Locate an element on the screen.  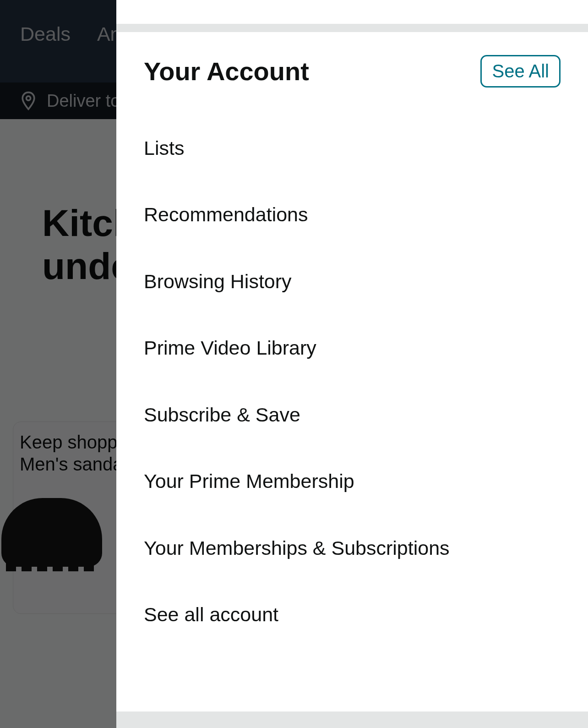
menu-item-memberships-subscriptions: Your Memberships & Subscriptions is located at coordinates (352, 548).